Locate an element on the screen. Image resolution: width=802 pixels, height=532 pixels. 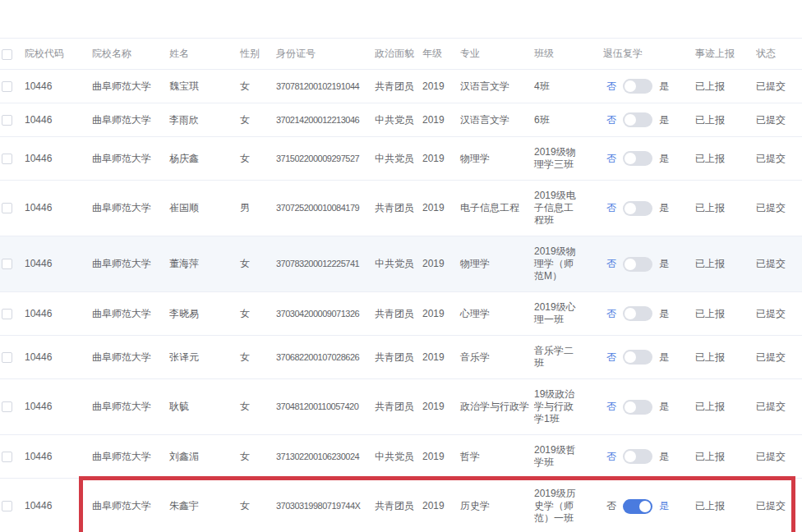
cell-name: 刘鑫湄 is located at coordinates (205, 456).